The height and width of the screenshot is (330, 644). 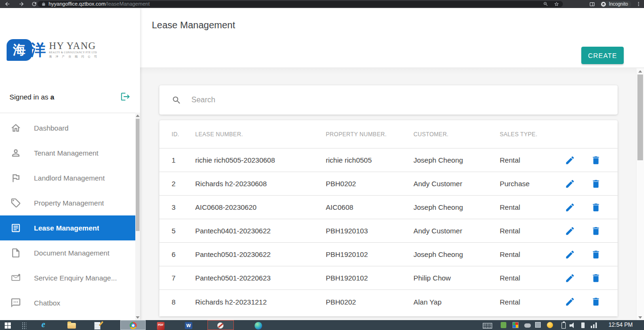 What do you see at coordinates (260, 134) in the screenshot?
I see `column-header: LEASE NUMBER.` at bounding box center [260, 134].